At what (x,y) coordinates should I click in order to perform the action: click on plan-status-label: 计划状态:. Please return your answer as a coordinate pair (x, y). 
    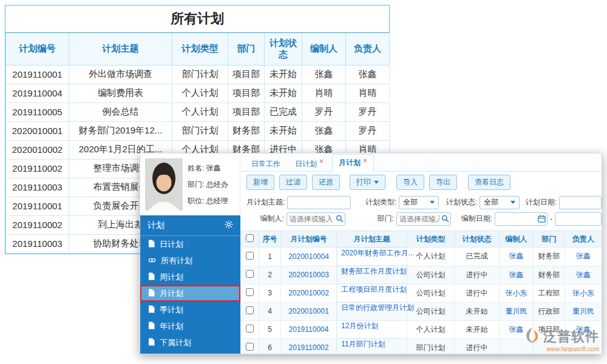
    Looking at the image, I should click on (460, 203).